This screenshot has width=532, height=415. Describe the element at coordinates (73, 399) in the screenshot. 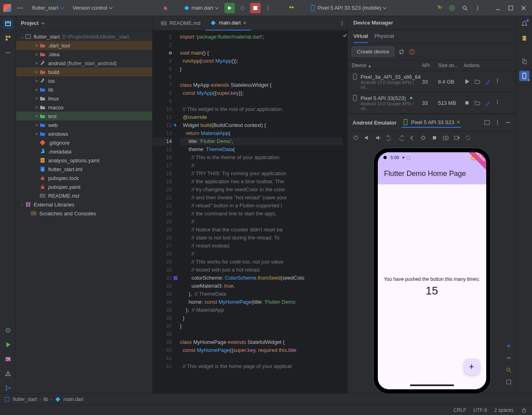

I see `crumb: main.dart` at that location.